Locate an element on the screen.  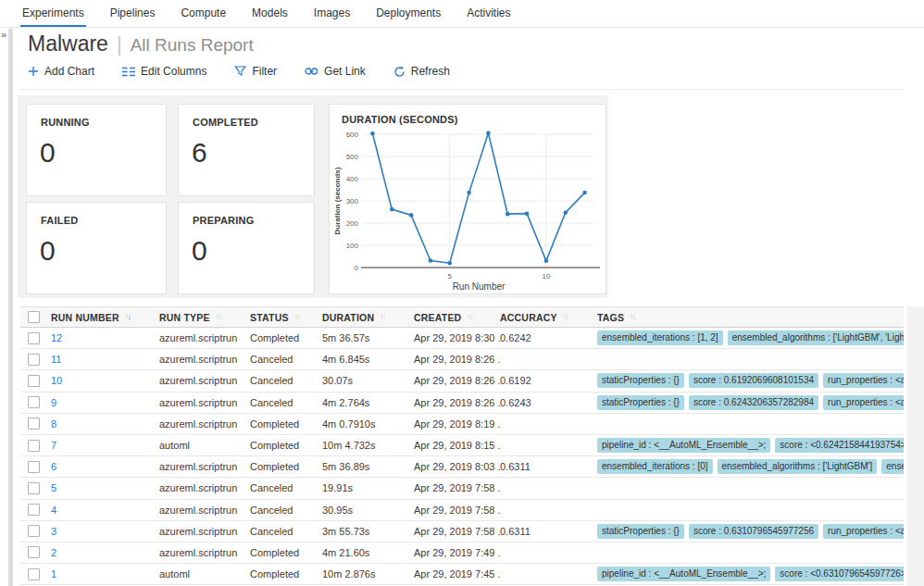
duration-cell: 30.07s is located at coordinates (368, 380).